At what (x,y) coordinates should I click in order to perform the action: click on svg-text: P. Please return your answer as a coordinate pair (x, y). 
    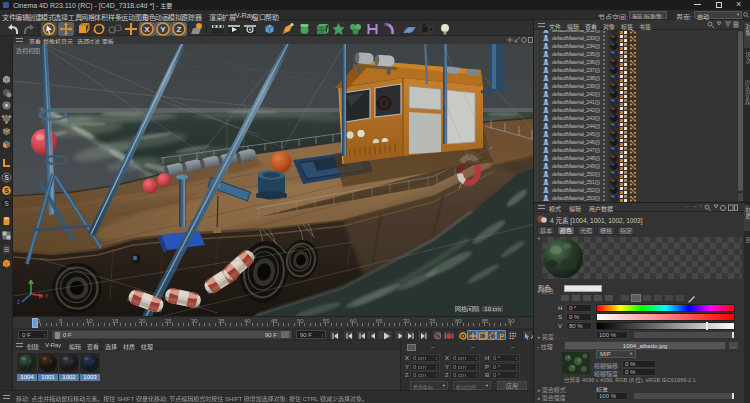
    Looking at the image, I should click on (502, 336).